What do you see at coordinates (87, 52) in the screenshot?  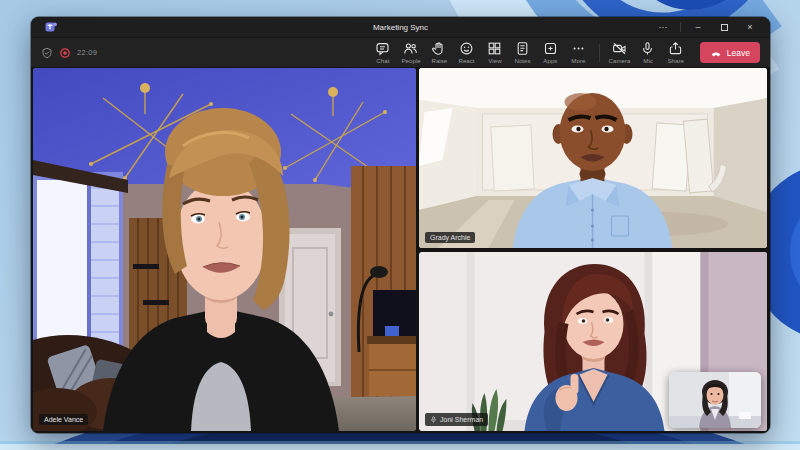 I see `meeting-timer: 22:09` at bounding box center [87, 52].